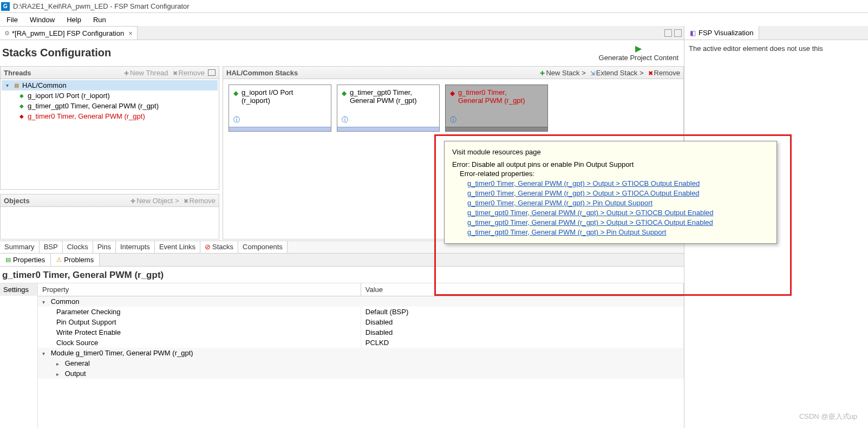  What do you see at coordinates (664, 73) in the screenshot?
I see `remove-stack-button: ✖Remove` at bounding box center [664, 73].